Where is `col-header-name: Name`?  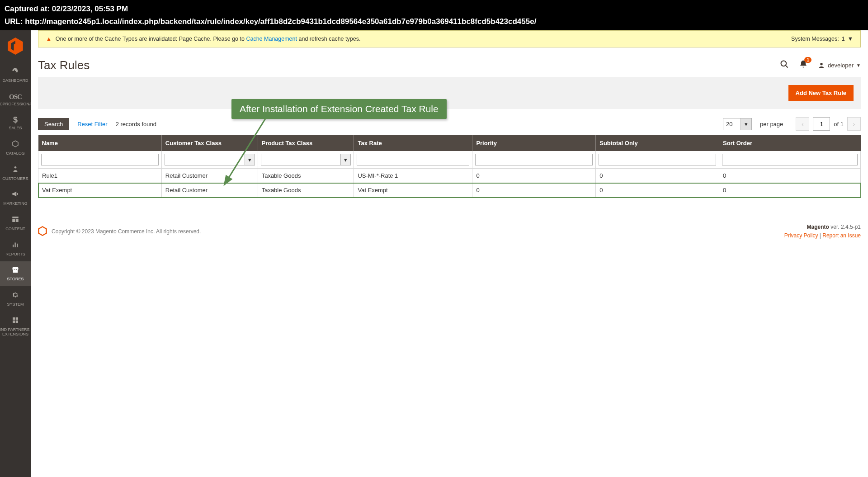
col-header-name: Name is located at coordinates (100, 143).